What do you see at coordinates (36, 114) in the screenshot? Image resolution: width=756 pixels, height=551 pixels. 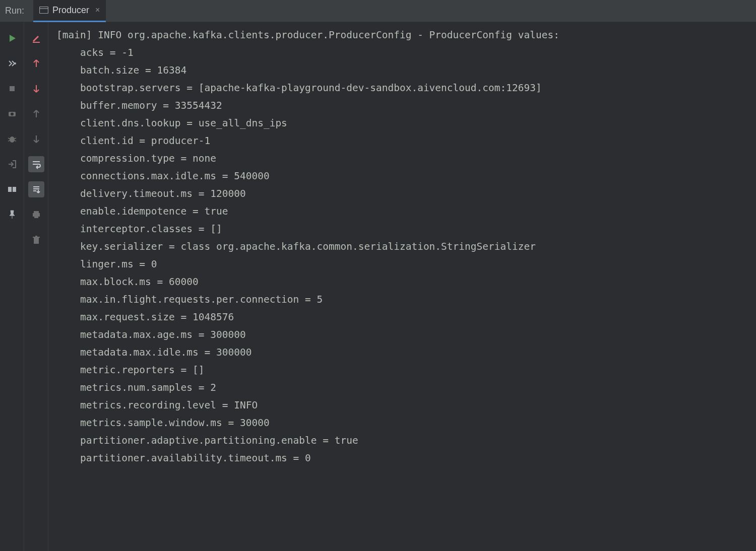 I see `scroll-up-button` at bounding box center [36, 114].